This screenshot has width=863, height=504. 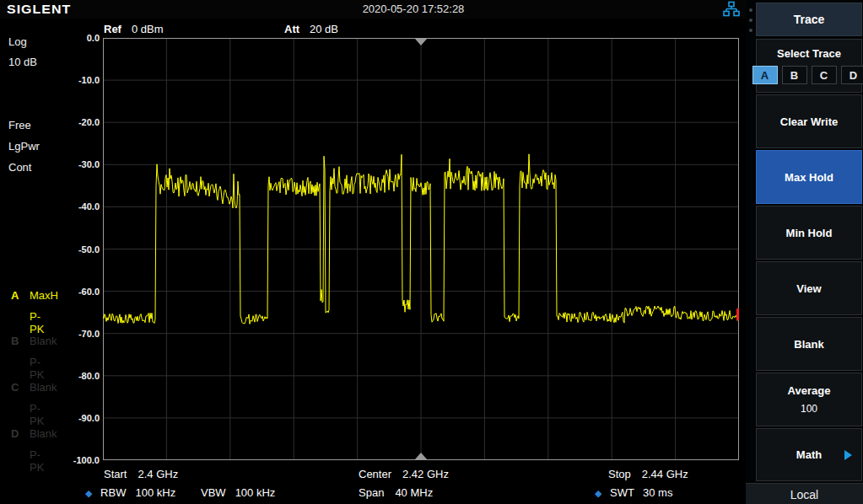 What do you see at coordinates (155, 492) in the screenshot?
I see `rbw-value: 100 kHz` at bounding box center [155, 492].